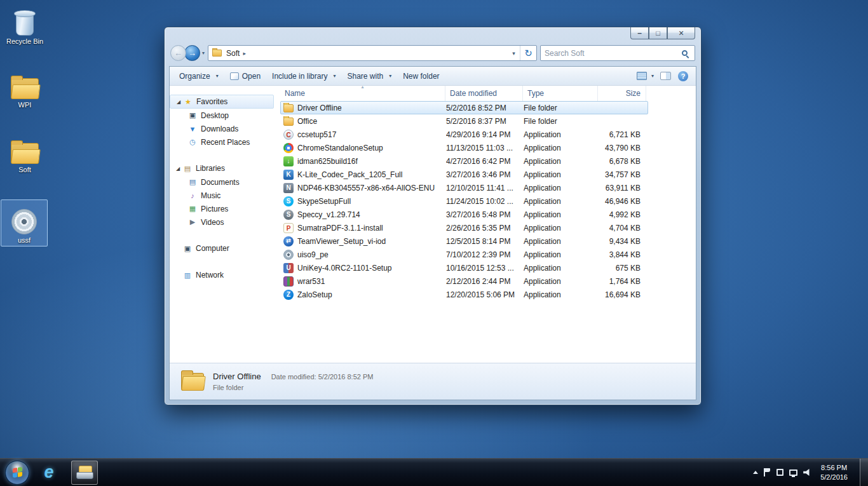 This screenshot has height=486, width=868. I want to click on file-row: ↓idman625build16f4/27/2016 6:42 PMApplic…, so click(464, 161).